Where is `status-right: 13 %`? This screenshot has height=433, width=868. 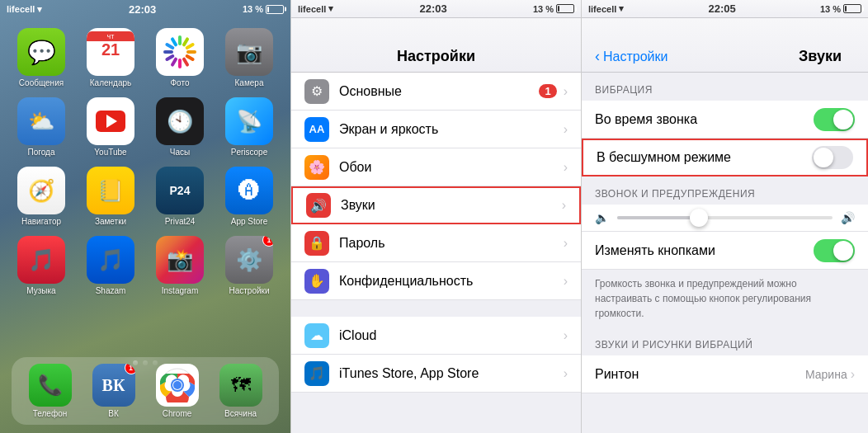
status-right: 13 % is located at coordinates (263, 9).